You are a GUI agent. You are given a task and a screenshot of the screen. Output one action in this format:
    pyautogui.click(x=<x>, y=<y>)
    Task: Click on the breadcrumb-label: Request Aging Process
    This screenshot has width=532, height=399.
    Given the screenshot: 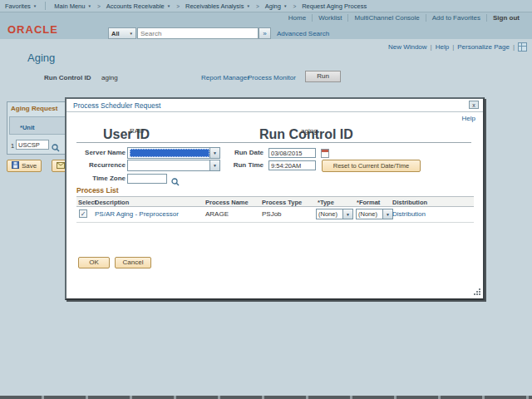 What is the action you would take?
    pyautogui.click(x=334, y=7)
    